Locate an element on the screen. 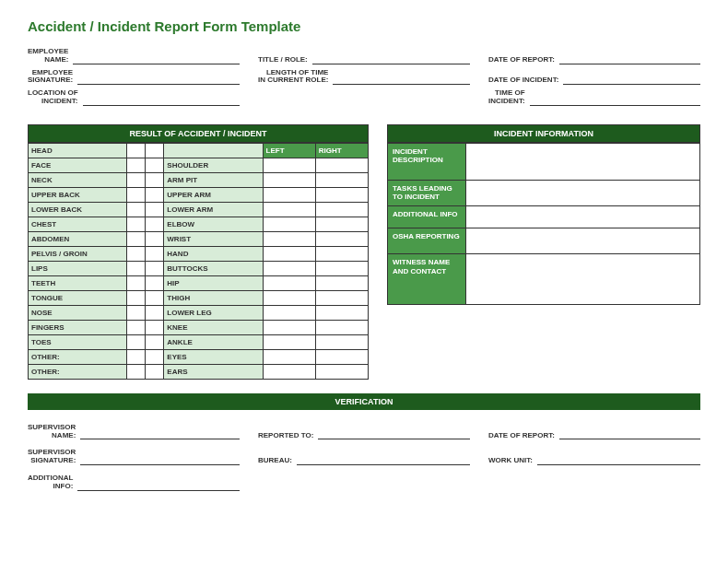  location-incident-input is located at coordinates (161, 100).